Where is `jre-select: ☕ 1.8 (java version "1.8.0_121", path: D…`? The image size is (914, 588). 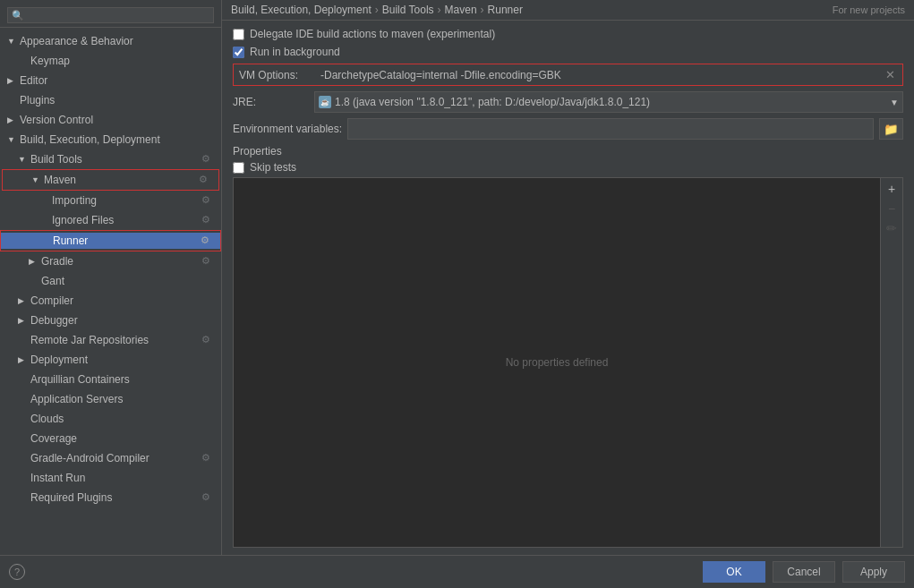 jre-select: ☕ 1.8 (java version "1.8.0_121", path: D… is located at coordinates (609, 102).